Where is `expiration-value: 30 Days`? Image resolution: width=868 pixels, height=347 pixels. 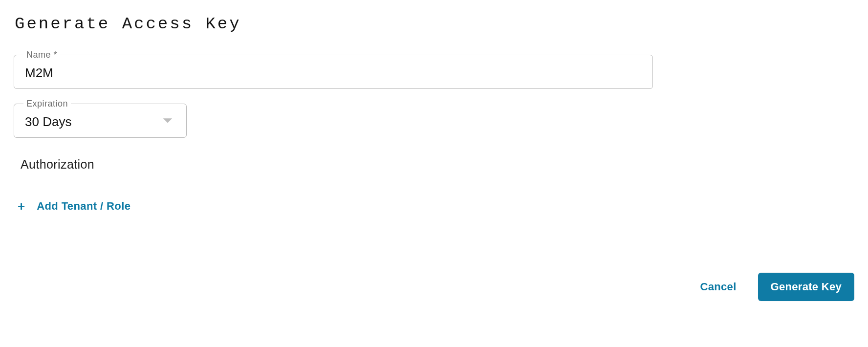
expiration-value: 30 Days is located at coordinates (48, 122).